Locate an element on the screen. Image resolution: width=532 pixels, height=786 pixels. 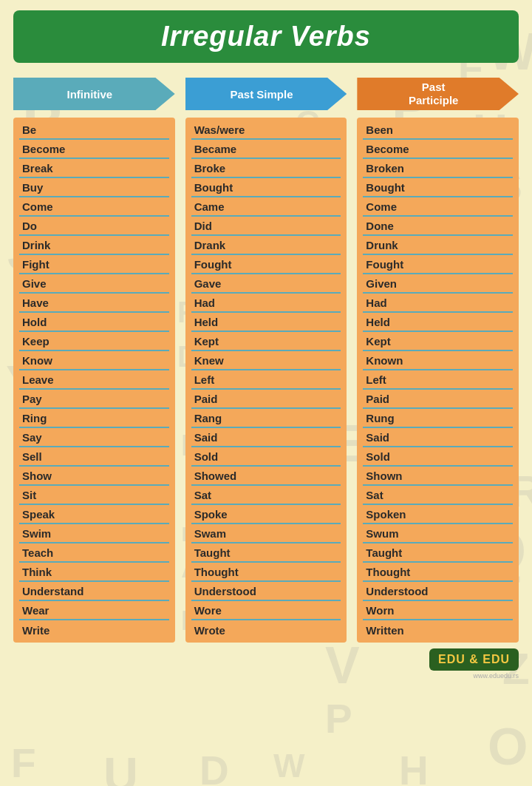
table-row: Was/were is located at coordinates (266, 130).